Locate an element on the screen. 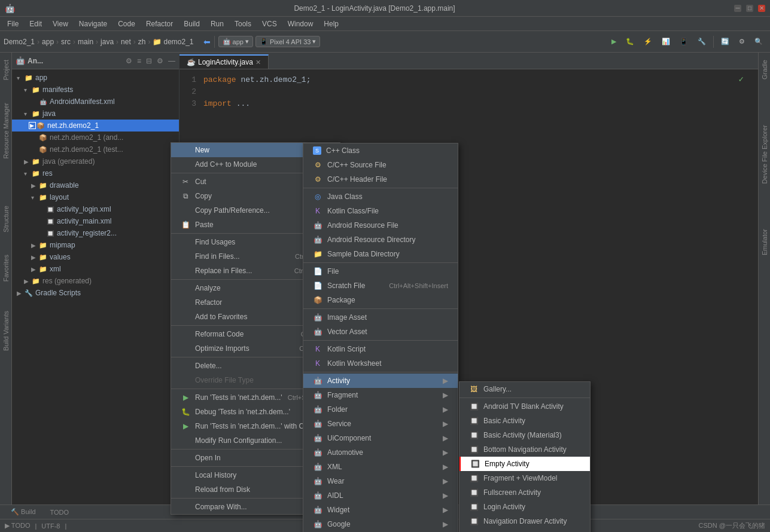 The width and height of the screenshot is (770, 532). submenu-new-automotive: 🤖 Automotive ▶ is located at coordinates (381, 452).